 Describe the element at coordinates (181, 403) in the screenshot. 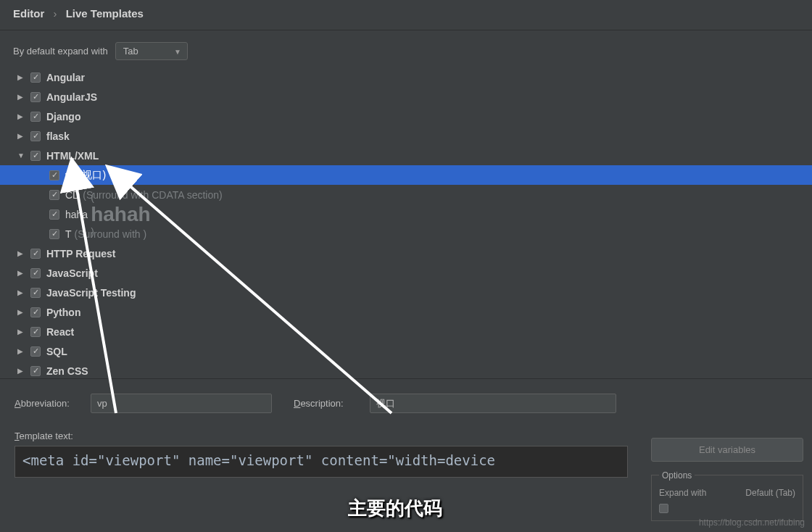

I see `abbreviation-input` at that location.